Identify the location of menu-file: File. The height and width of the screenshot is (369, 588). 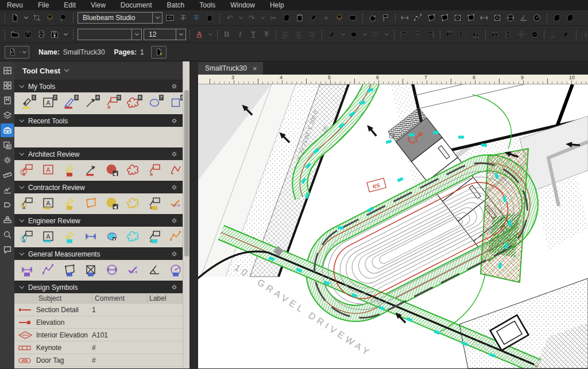
(44, 5).